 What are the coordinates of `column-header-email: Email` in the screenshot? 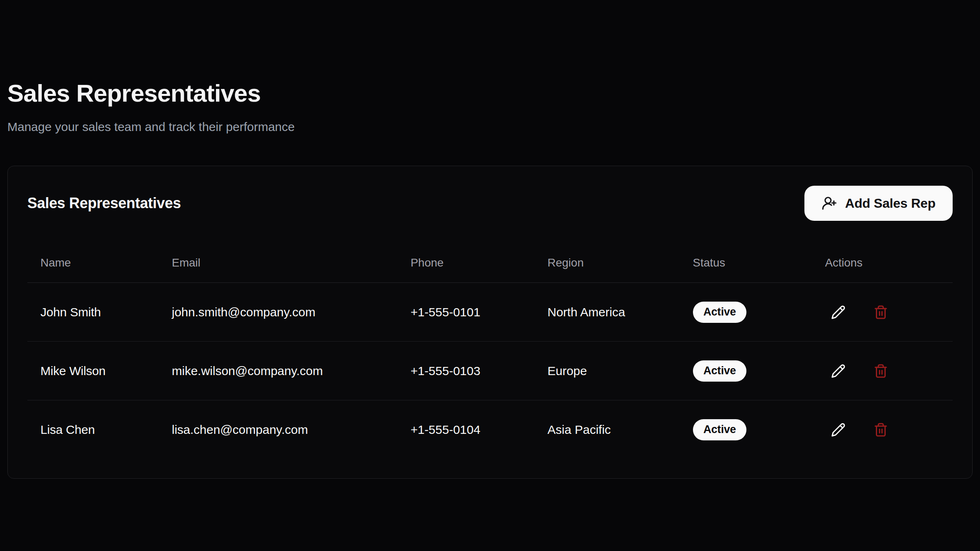 It's located at (278, 263).